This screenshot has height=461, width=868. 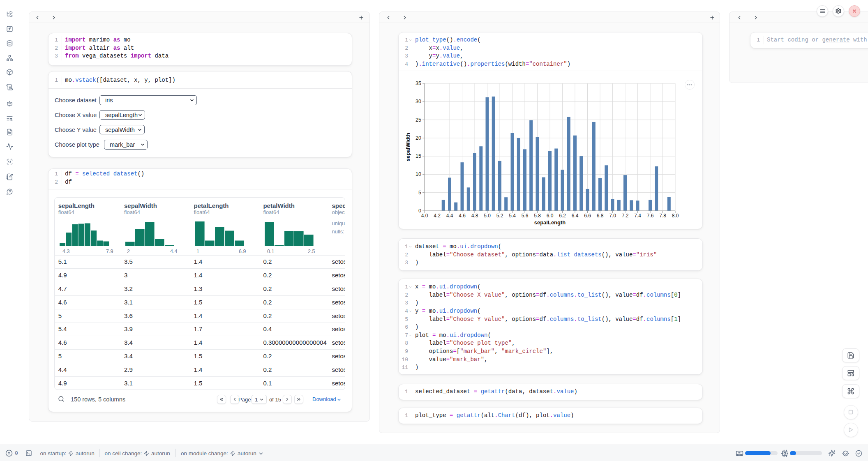 I want to click on svg-text: 7.4, so click(x=638, y=216).